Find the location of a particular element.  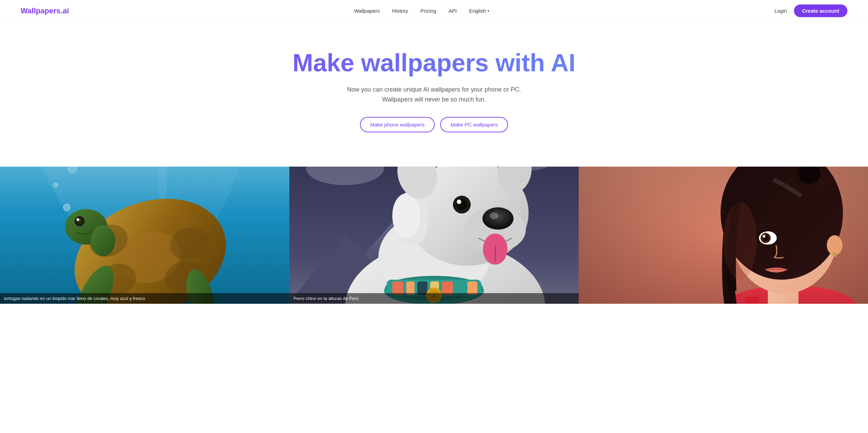

turtle-illustration is located at coordinates (145, 235).